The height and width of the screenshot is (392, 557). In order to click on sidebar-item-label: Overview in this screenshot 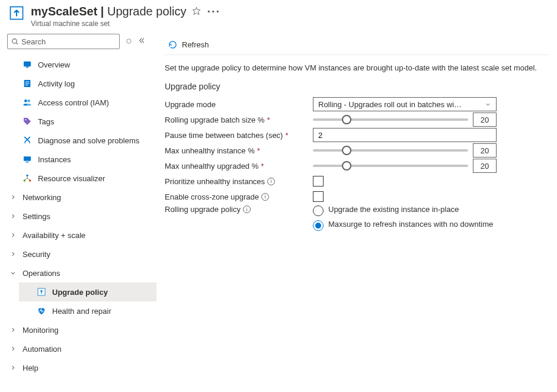, I will do `click(54, 65)`.